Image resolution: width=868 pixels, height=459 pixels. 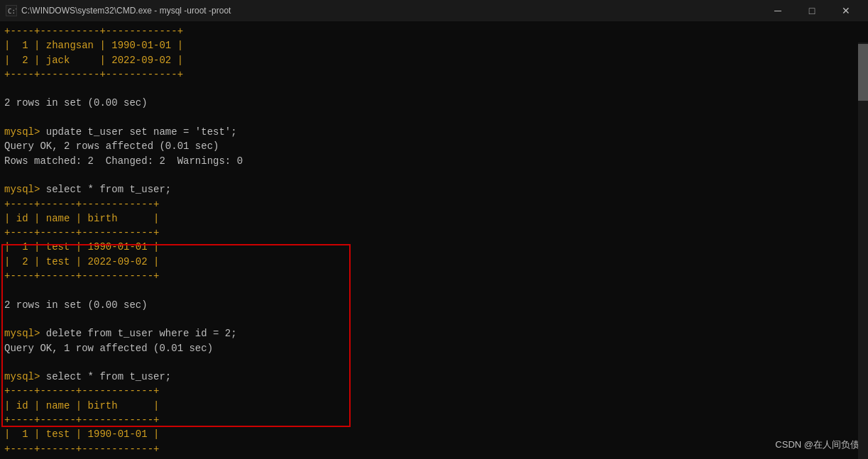 What do you see at coordinates (434, 333) in the screenshot?
I see `terminal-line: mysql> delete from t_user where id = 2;` at bounding box center [434, 333].